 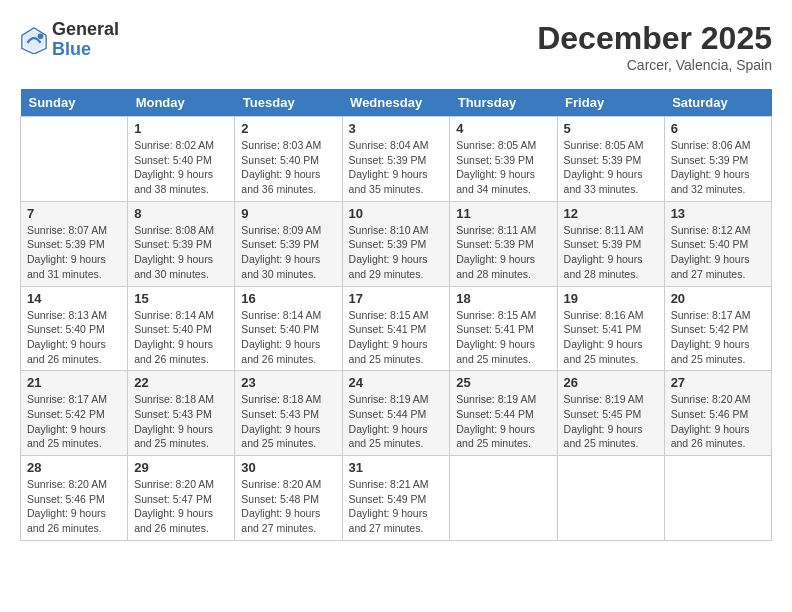 I want to click on day-number: 20, so click(x=718, y=298).